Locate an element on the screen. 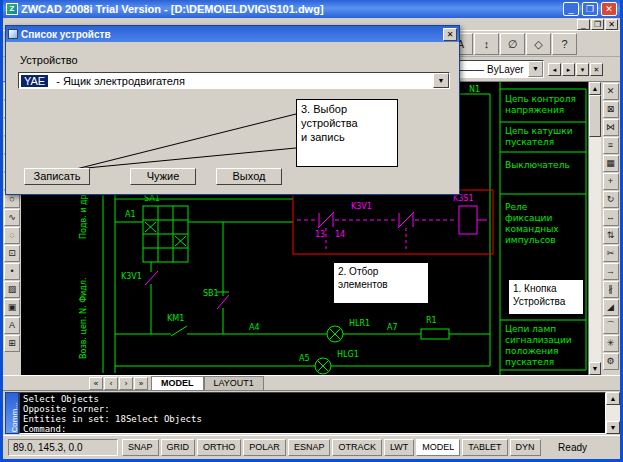  tablet-toggle: TABLET is located at coordinates (484, 448).